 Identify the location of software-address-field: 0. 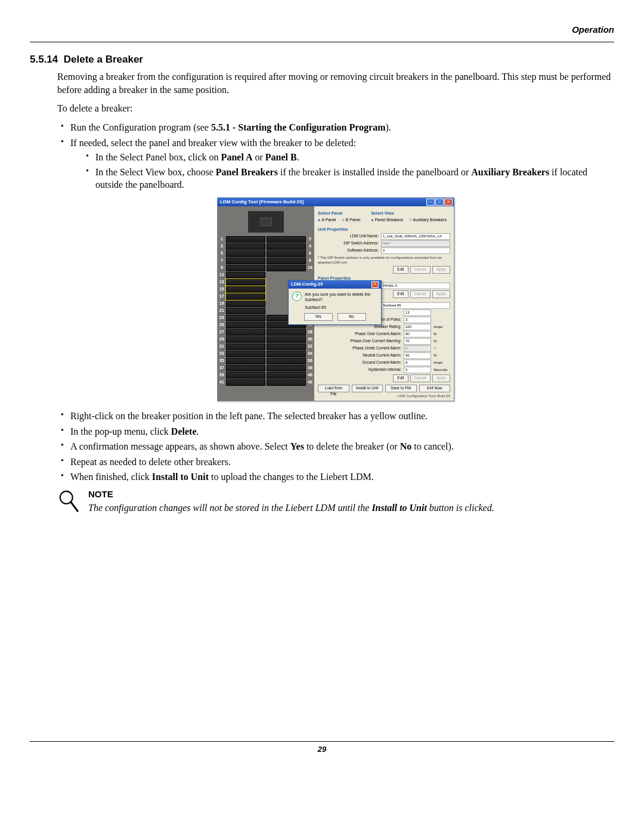
(416, 250).